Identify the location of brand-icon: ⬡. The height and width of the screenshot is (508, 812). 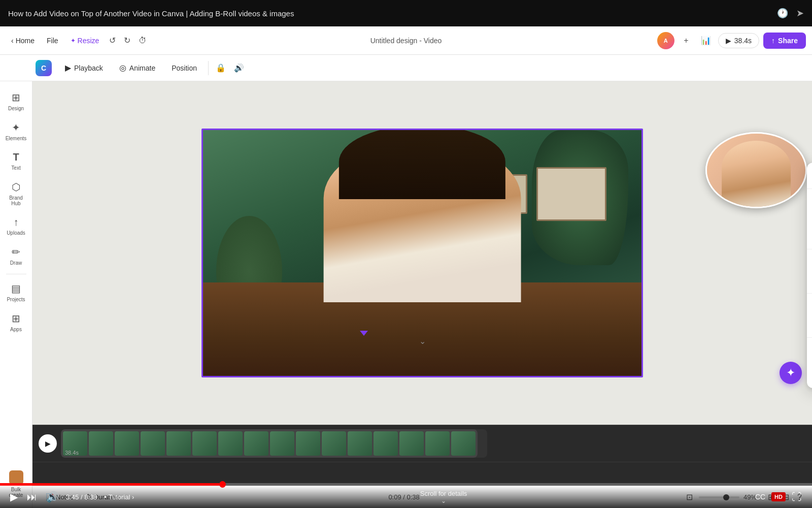
(16, 187).